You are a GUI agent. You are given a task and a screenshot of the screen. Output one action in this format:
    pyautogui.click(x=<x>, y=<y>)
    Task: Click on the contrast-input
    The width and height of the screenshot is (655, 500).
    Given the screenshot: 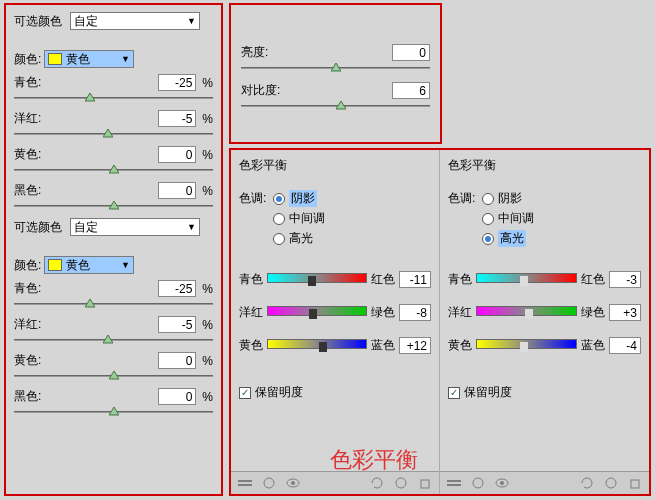 What is the action you would take?
    pyautogui.click(x=411, y=90)
    